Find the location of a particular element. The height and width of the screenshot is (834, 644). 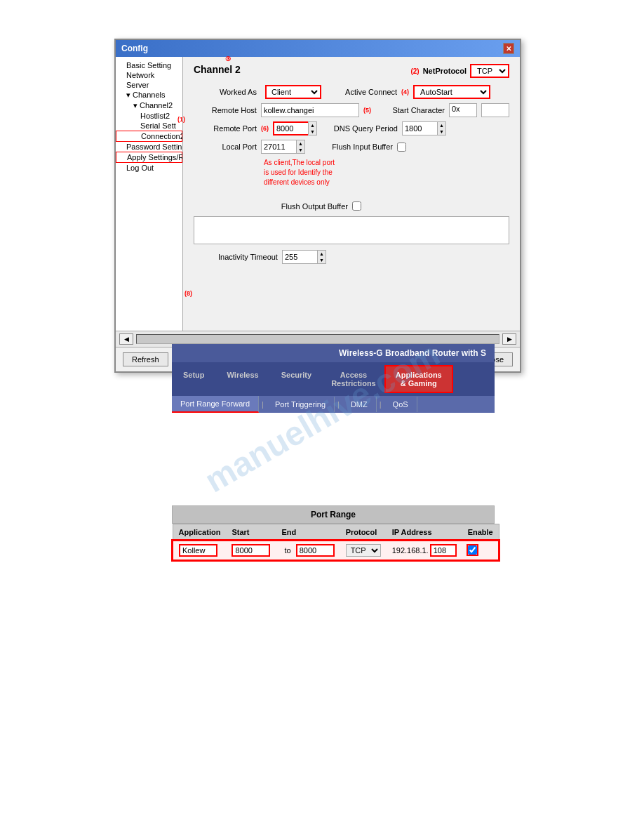

net-protocol-select: TCP UDP is located at coordinates (490, 71).